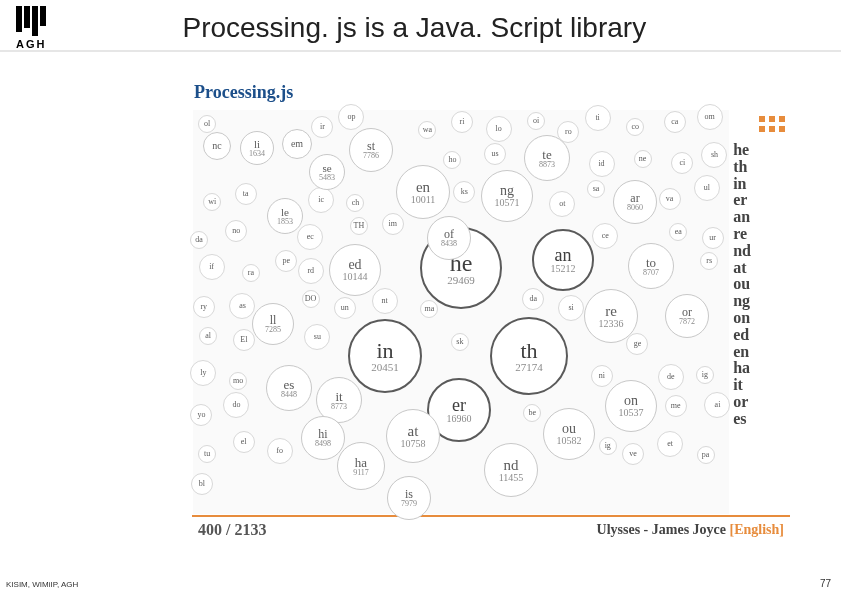  I want to click on bigram-bubble-small: pa, so click(706, 455).